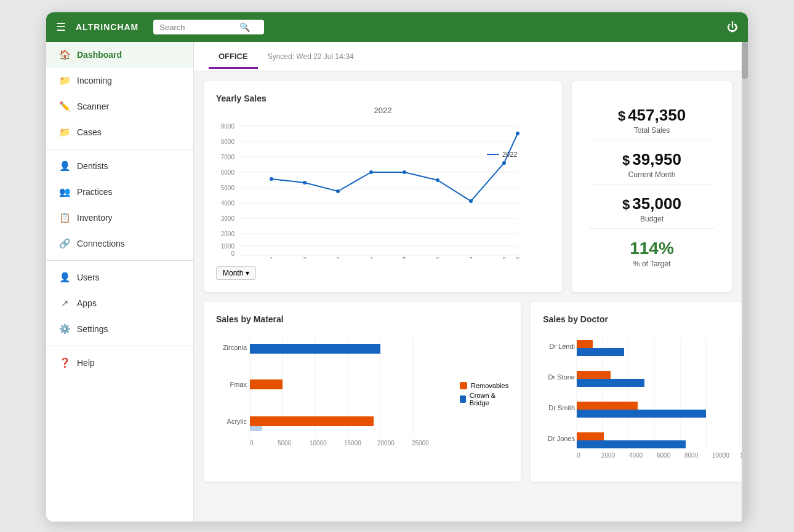 This screenshot has width=794, height=532. What do you see at coordinates (745, 282) in the screenshot?
I see `scrollbar` at bounding box center [745, 282].